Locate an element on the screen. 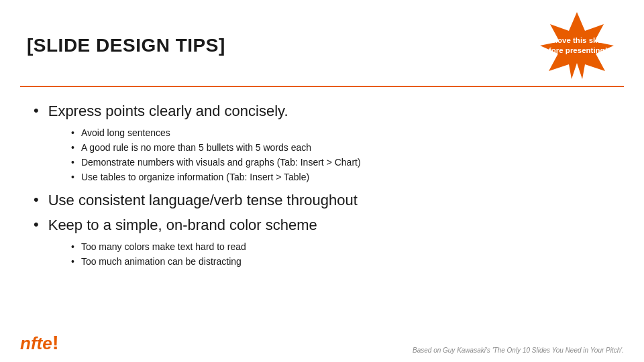 This screenshot has width=644, height=362. sub-bullet-1-4: • Use tables to organize information (Ta… is located at coordinates (341, 177).